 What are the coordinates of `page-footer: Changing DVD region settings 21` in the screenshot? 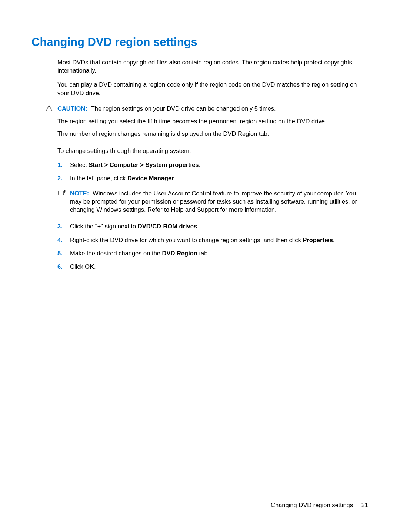 It's located at (319, 505).